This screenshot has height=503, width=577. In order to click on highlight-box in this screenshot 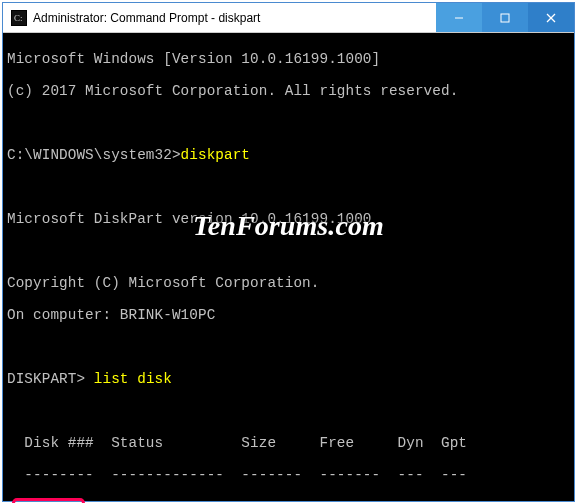, I will do `click(48, 500)`.